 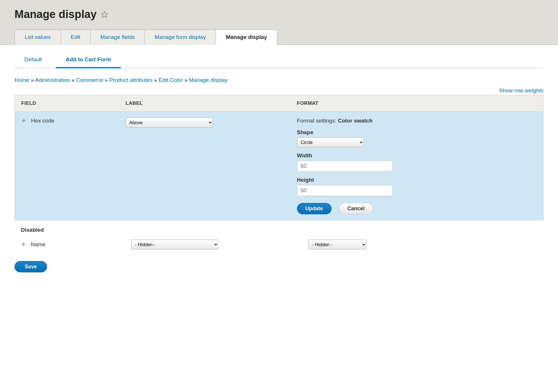 I want to click on tab-manage-display: Manage display, so click(x=246, y=37).